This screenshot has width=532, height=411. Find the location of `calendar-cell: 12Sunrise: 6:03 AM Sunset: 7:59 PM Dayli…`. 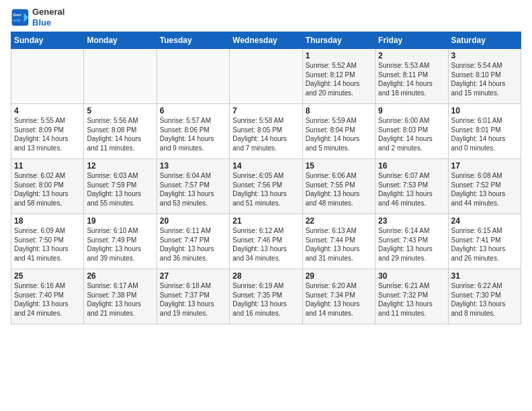

calendar-cell: 12Sunrise: 6:03 AM Sunset: 7:59 PM Dayli… is located at coordinates (120, 187).